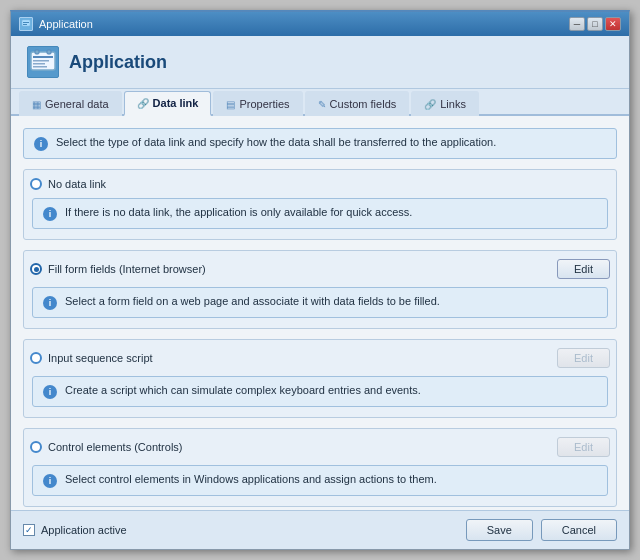  What do you see at coordinates (329, 184) in the screenshot?
I see `option-no-data-link-label: No data link` at bounding box center [329, 184].